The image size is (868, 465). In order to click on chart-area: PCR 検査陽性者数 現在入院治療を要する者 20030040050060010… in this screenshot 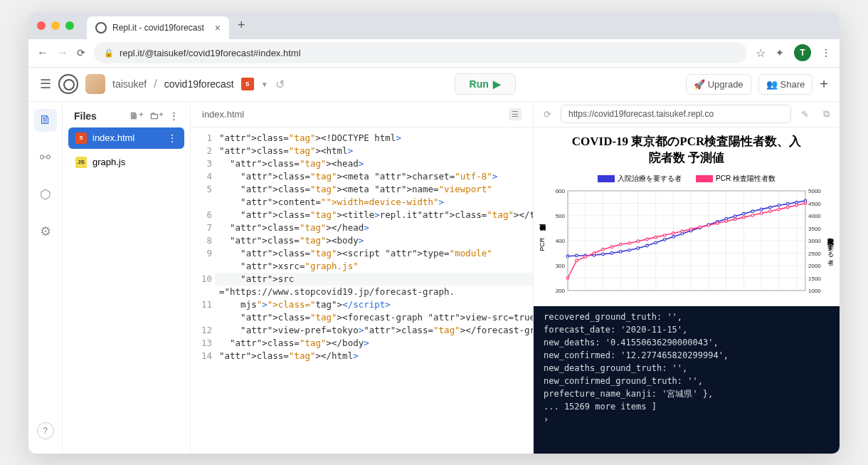, I will do `click(687, 244)`.